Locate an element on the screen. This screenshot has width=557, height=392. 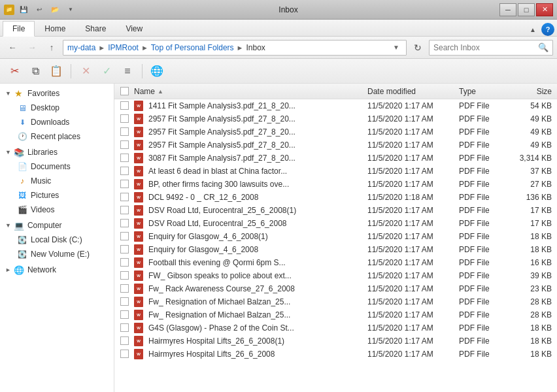
table-row: W 1411 Fit Sample Analysis3.pdf_21_8_20.… is located at coordinates (336, 106).